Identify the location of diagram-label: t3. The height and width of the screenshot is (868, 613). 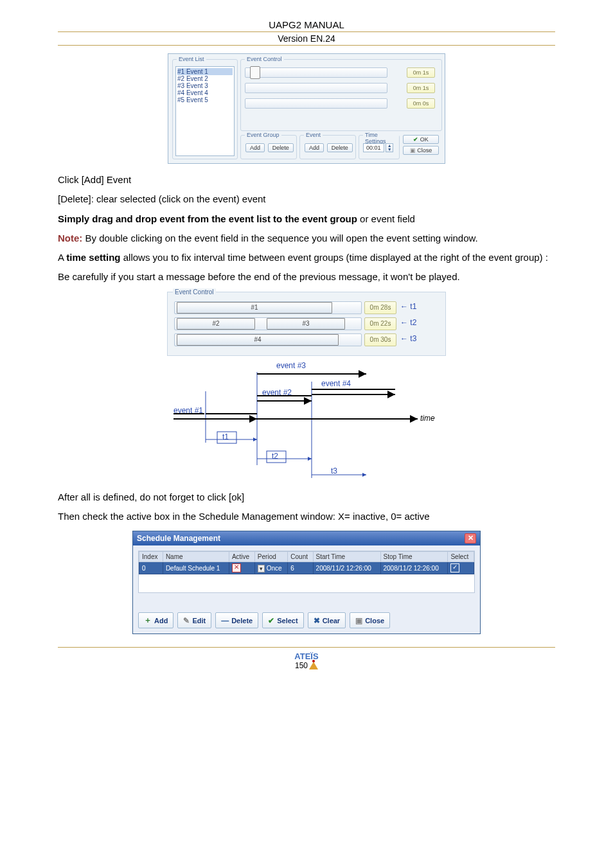
(334, 471).